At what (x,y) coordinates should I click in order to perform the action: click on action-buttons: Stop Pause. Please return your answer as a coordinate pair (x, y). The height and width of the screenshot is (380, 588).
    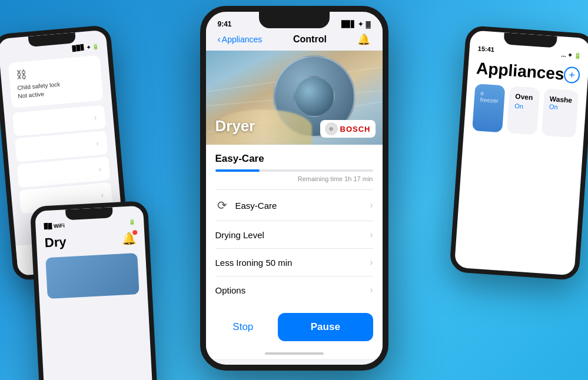
    Looking at the image, I should click on (294, 326).